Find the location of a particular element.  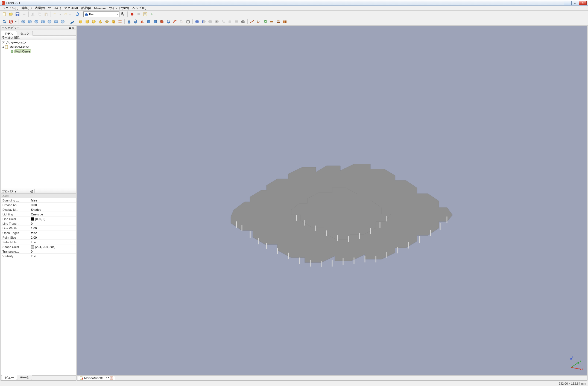

view-left-icon is located at coordinates (63, 22).